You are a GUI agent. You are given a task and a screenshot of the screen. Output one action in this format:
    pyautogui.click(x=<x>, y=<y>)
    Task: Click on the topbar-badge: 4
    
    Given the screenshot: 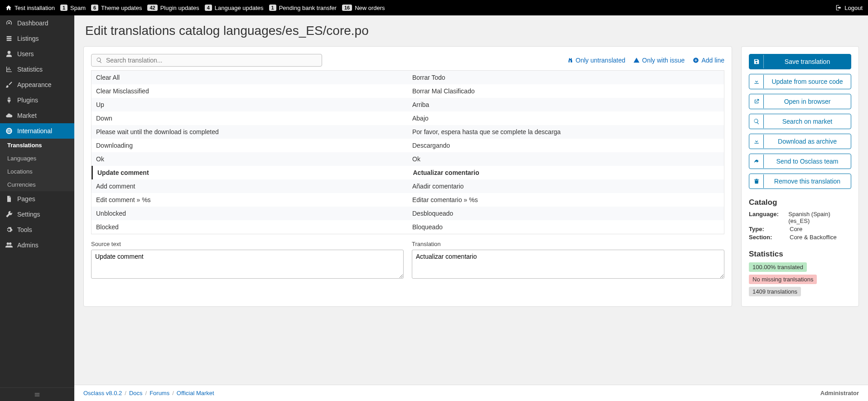 What is the action you would take?
    pyautogui.click(x=208, y=8)
    